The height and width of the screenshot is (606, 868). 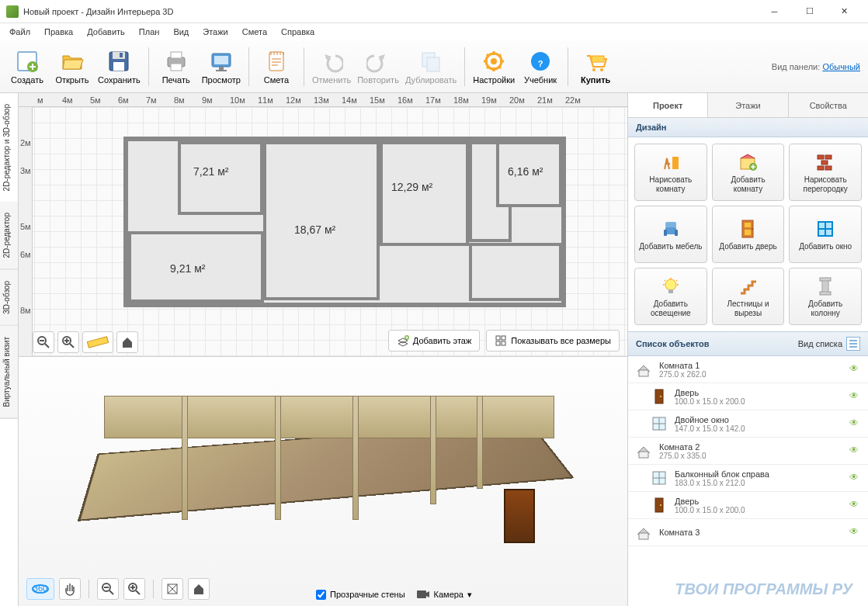 I want to click on window-title: Новый проект - Дизайн Интерьера 3D, so click(x=390, y=12).